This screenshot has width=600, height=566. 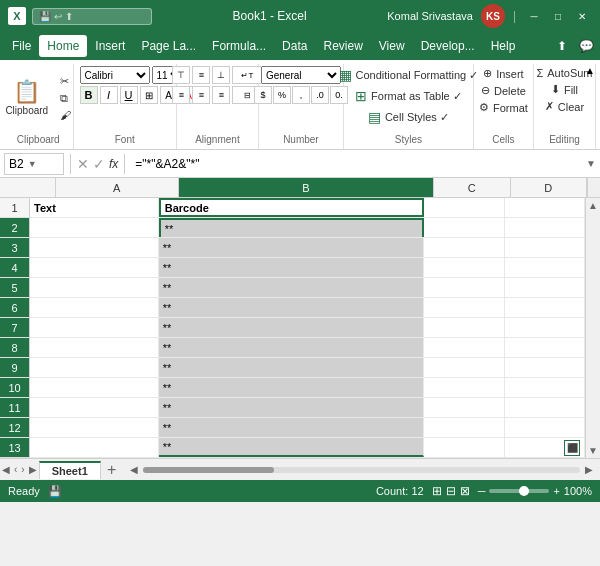 I want to click on menu-home: Home, so click(x=63, y=46).